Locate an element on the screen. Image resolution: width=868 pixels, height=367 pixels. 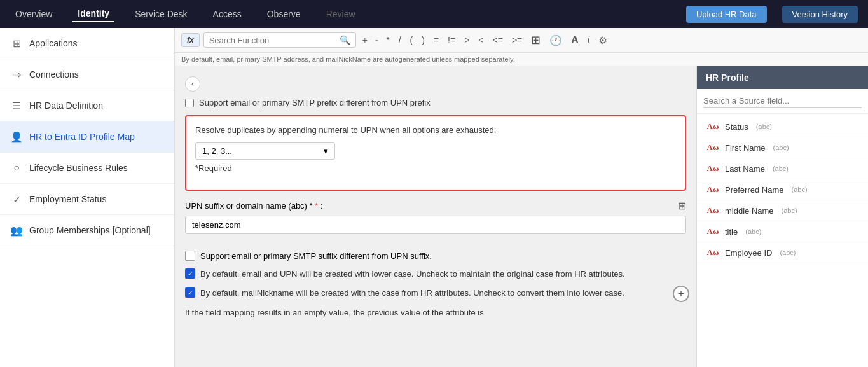
sidebar-item-label: HR to Entra ID Profile Map is located at coordinates (82, 137).